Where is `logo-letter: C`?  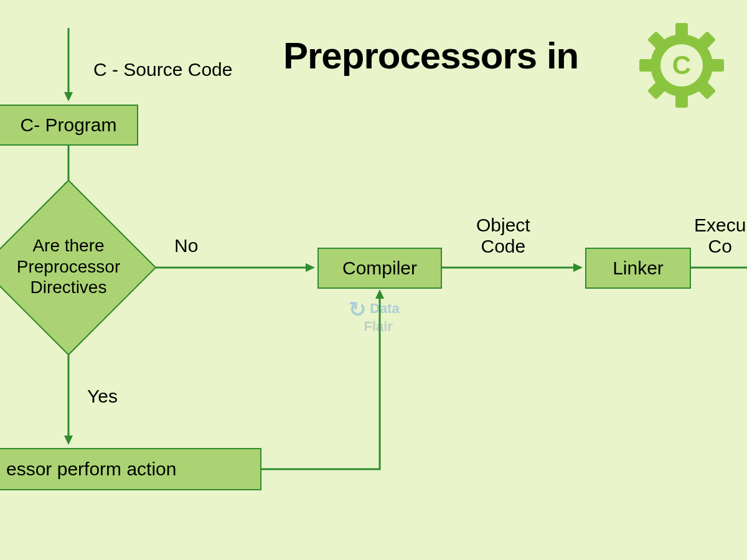
logo-letter: C is located at coordinates (682, 65).